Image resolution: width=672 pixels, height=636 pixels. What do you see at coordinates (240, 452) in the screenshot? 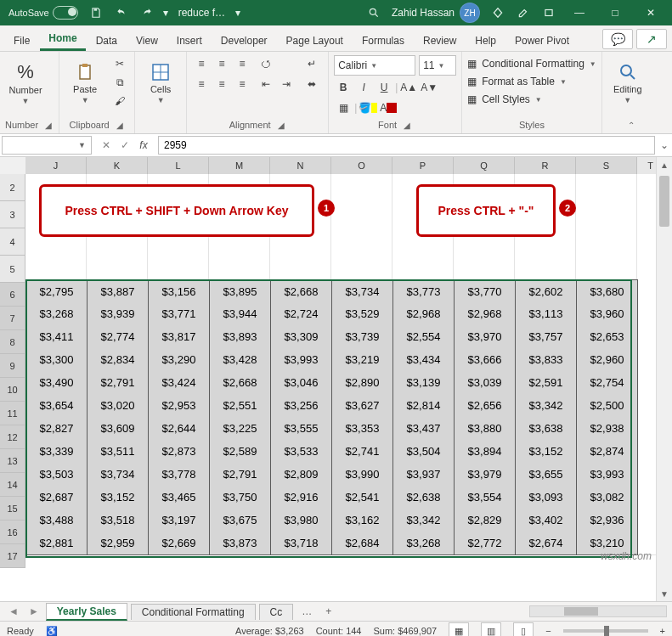
I see `cell-M13: $2,589` at bounding box center [240, 452].